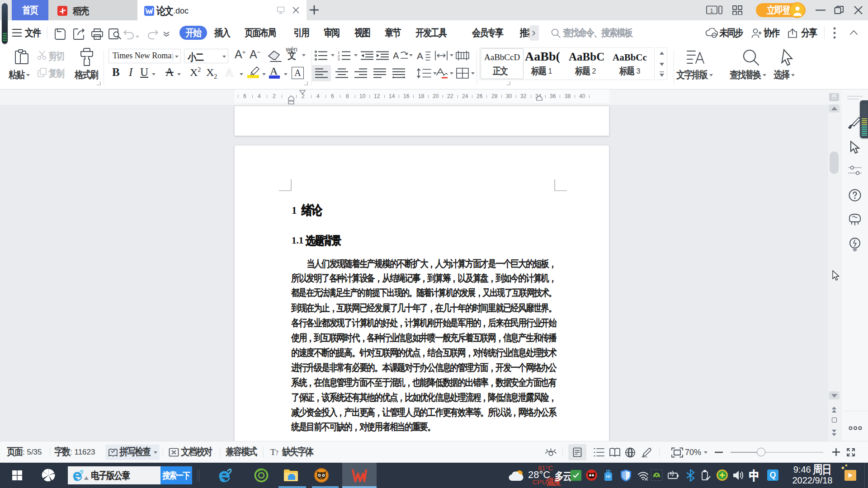 The width and height of the screenshot is (868, 488). Describe the element at coordinates (712, 11) in the screenshot. I see `svg-text: 1` at that location.